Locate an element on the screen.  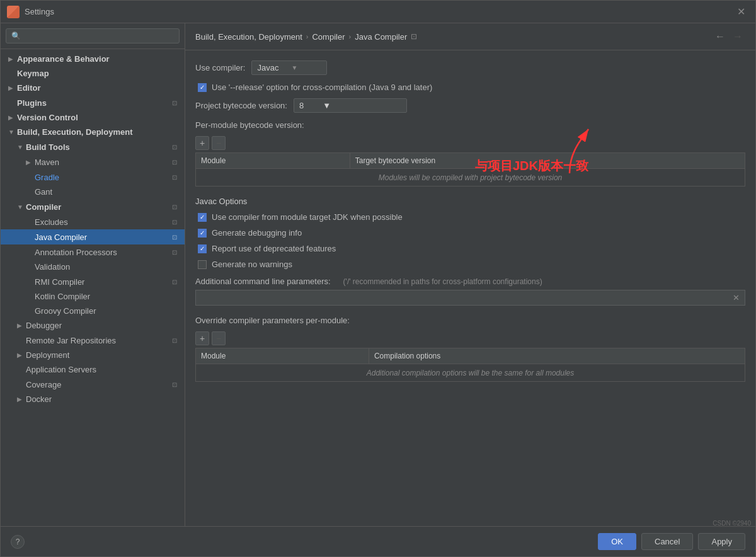
sidebar-item-rmi: RMI Compiler ⊡ is located at coordinates (93, 282).